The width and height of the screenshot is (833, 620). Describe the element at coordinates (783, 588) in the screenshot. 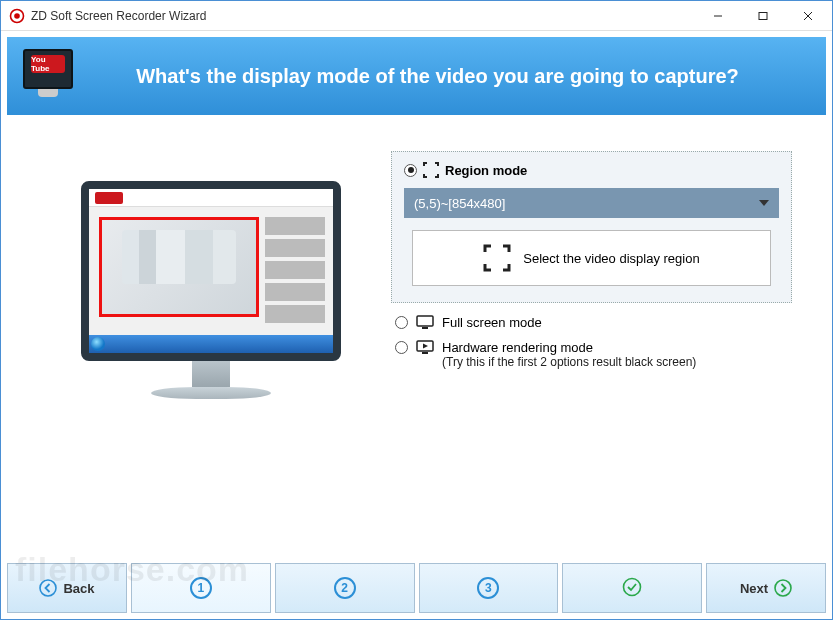

I see `arrow-right-circle-icon` at that location.